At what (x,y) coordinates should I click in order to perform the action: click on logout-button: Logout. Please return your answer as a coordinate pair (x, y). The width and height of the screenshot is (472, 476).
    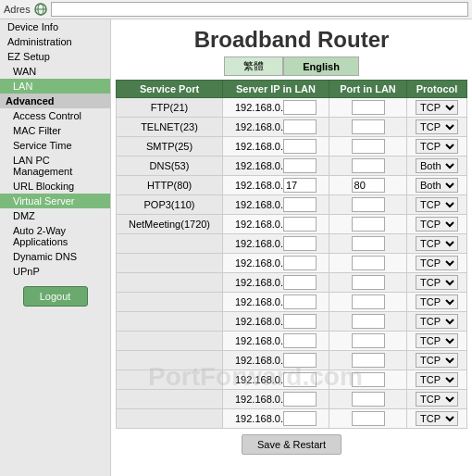
    Looking at the image, I should click on (56, 296).